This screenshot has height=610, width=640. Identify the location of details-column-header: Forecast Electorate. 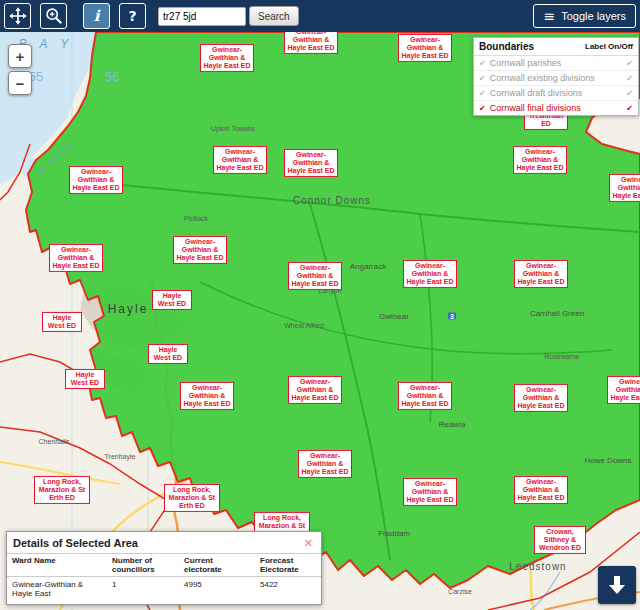
(288, 566).